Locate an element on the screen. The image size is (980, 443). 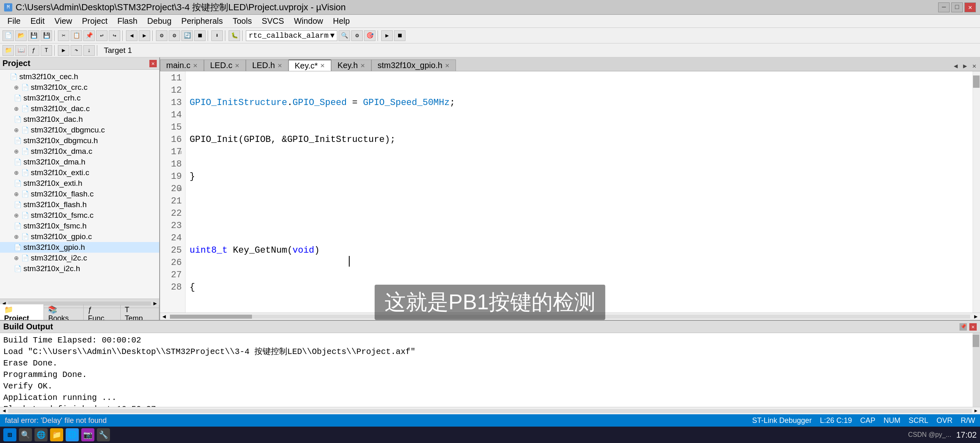
tab-led-c: LED.c ✕ is located at coordinates (225, 65).